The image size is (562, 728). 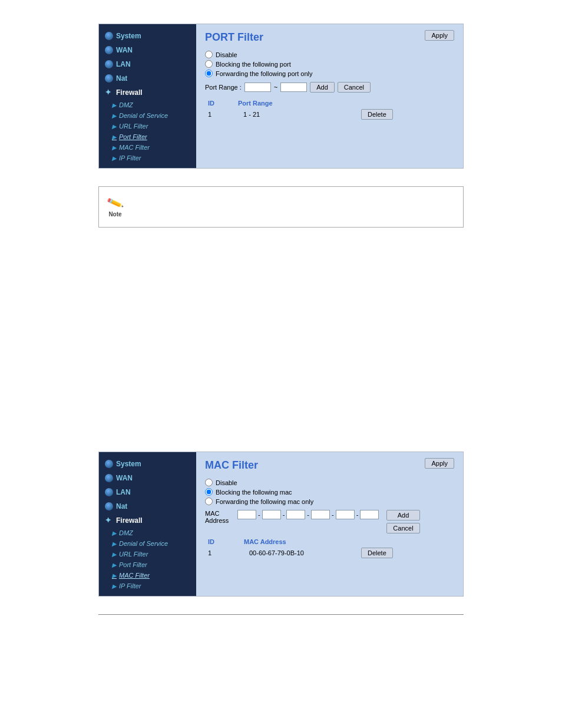 I want to click on sidebar2-item-dos: ▶ Denial of Service, so click(x=154, y=543).